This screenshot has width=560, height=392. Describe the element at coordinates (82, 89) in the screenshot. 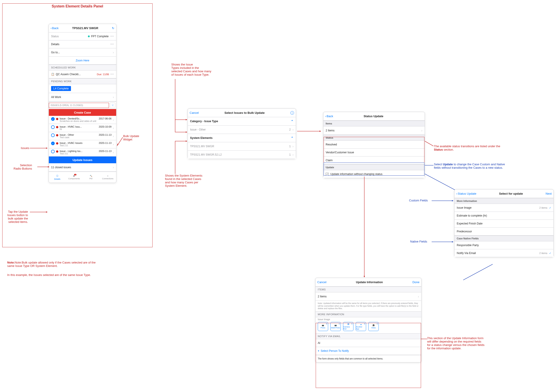

I see `l4-row: L4 Complete` at that location.